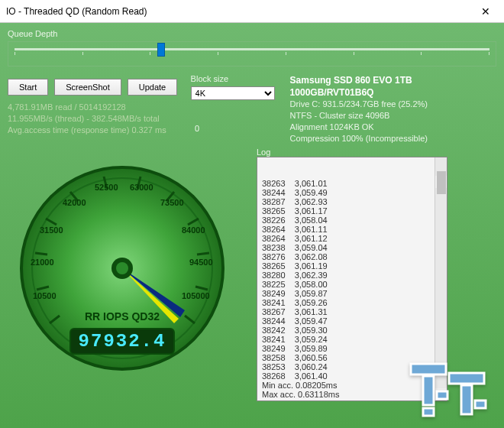 The height and width of the screenshot is (428, 504). What do you see at coordinates (161, 50) in the screenshot?
I see `slider-thumb` at bounding box center [161, 50].